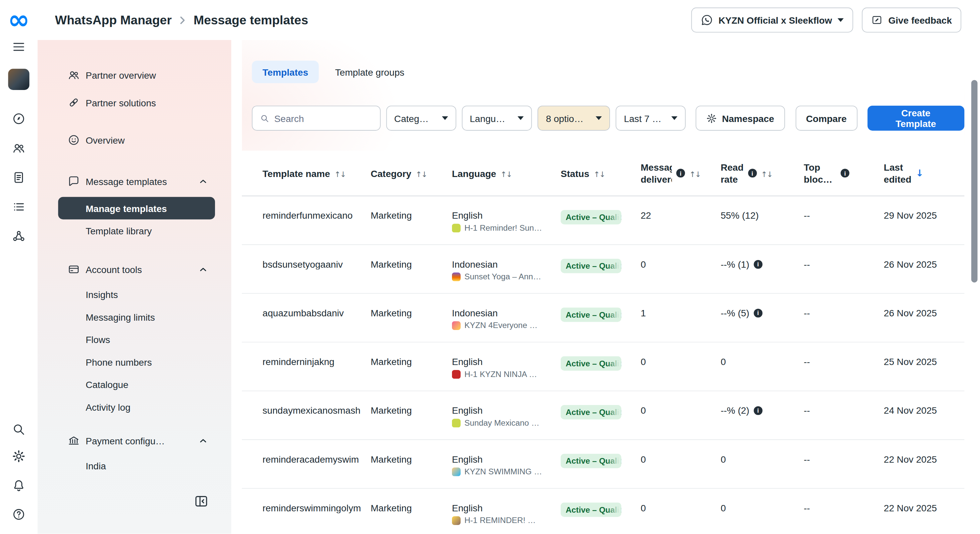 The image size is (980, 534). I want to click on table-row: reminderfunmexicano Marketing English H-…, so click(603, 221).